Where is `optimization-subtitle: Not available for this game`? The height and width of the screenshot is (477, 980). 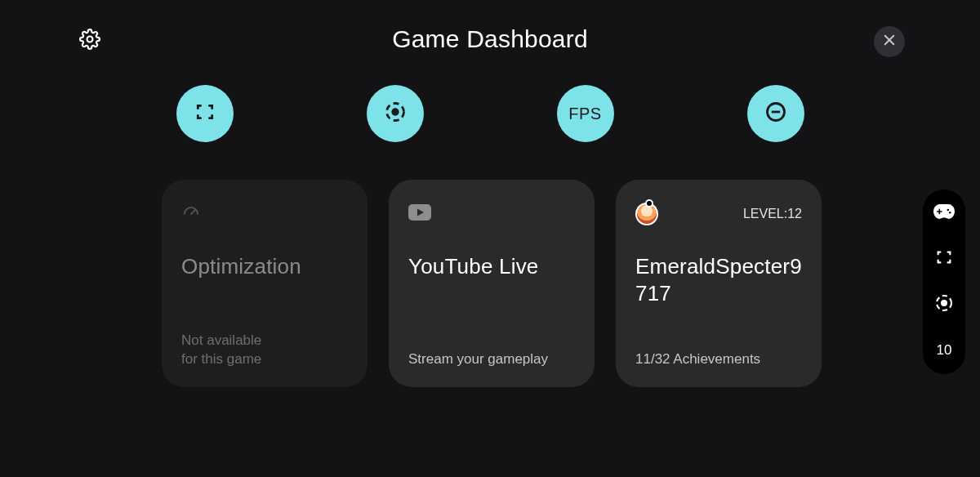
optimization-subtitle: Not available for this game is located at coordinates (221, 350).